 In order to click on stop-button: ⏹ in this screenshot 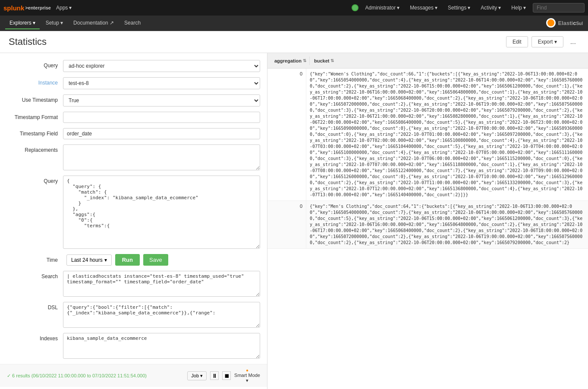, I will do `click(226, 376)`.